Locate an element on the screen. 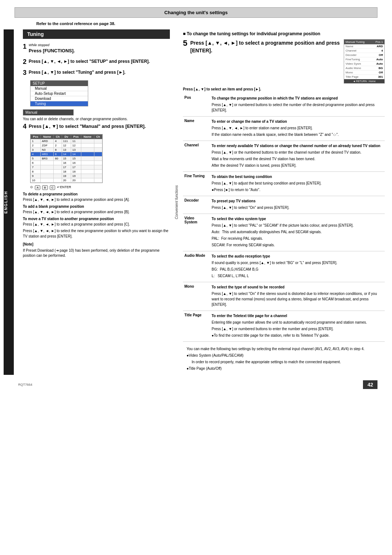 This screenshot has height=555, width=392. mtp-row-finetuning: FineTuningAuto is located at coordinates (364, 60).